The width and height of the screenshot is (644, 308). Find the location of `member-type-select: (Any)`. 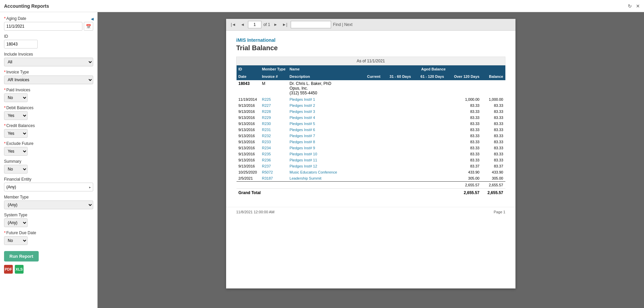

member-type-select: (Any) is located at coordinates (48, 205).